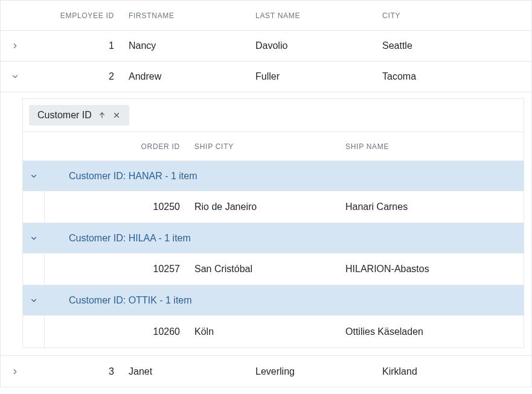 Image resolution: width=532 pixels, height=394 pixels. I want to click on table-row: 1 Nancy Davolio Seattle, so click(266, 46).